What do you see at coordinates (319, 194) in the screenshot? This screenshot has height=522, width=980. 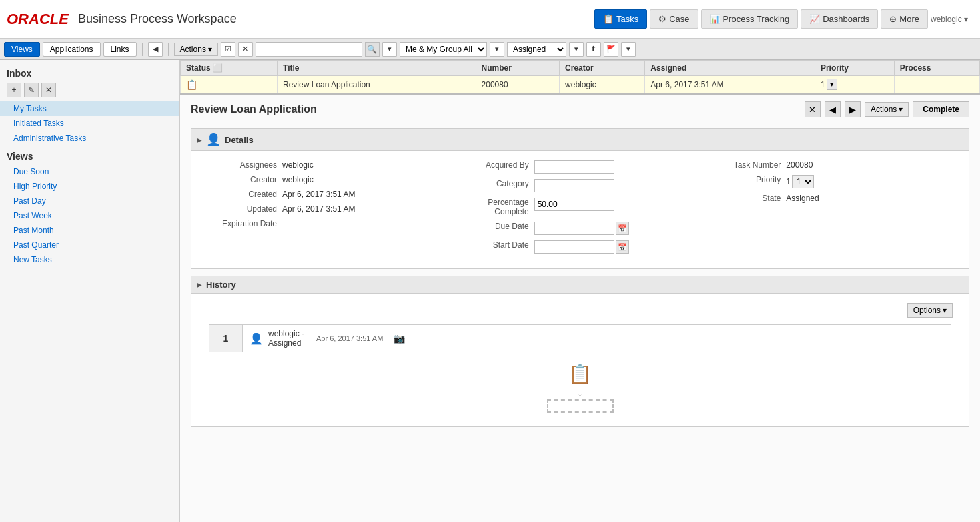 I see `created-value: Apr 6, 2017 3:51 AM` at bounding box center [319, 194].